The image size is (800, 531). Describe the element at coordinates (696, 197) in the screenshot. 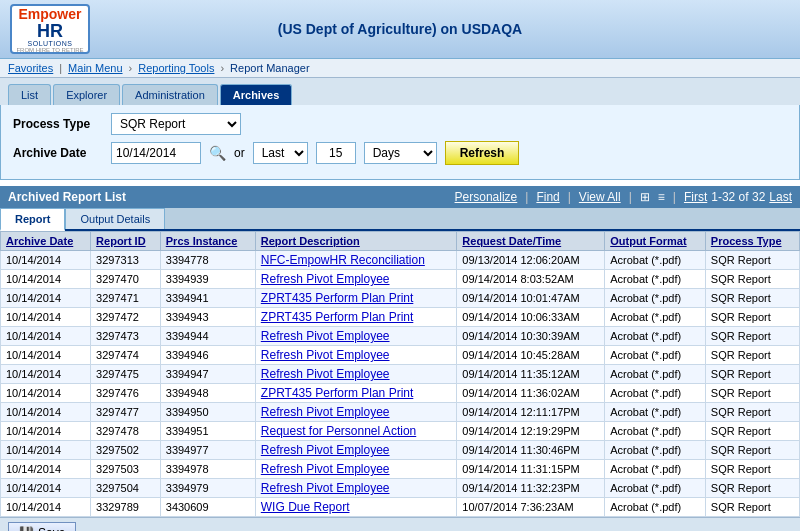

I see `first-page-link: First` at that location.